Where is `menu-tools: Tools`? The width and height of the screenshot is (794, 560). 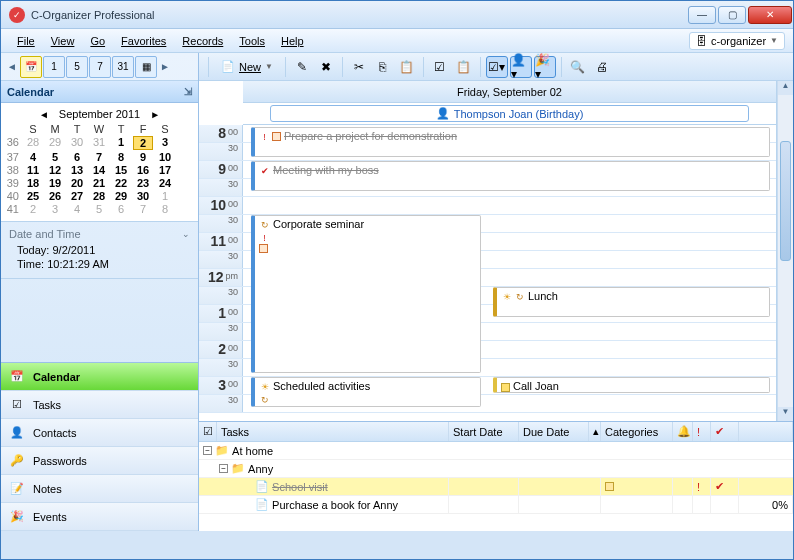 menu-tools: Tools is located at coordinates (252, 41).